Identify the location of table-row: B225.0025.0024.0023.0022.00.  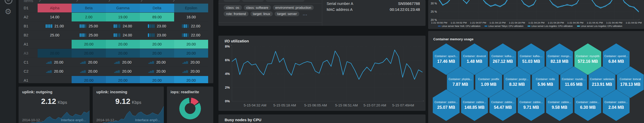
(116, 35).